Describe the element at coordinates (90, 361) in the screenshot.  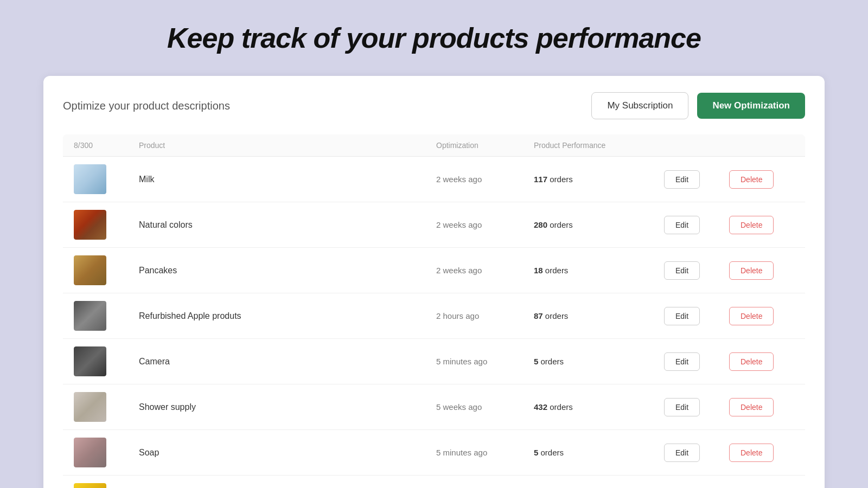
I see `product-img-placeholder-camera` at that location.